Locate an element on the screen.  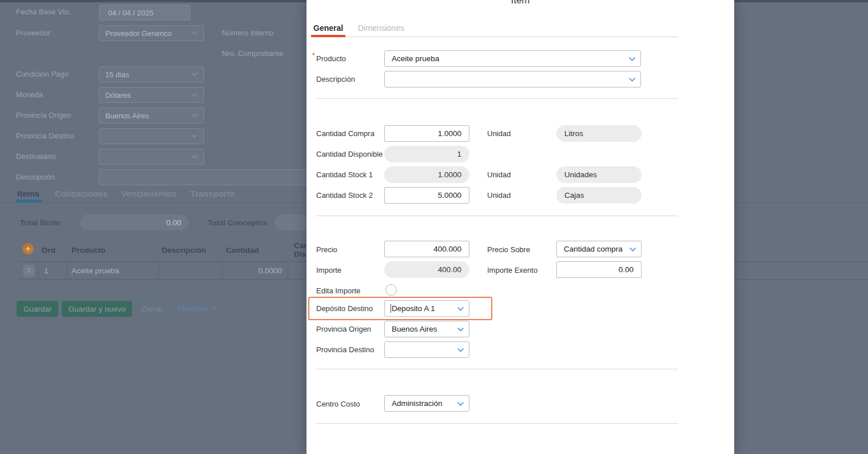
add-row-button: + is located at coordinates (28, 249).